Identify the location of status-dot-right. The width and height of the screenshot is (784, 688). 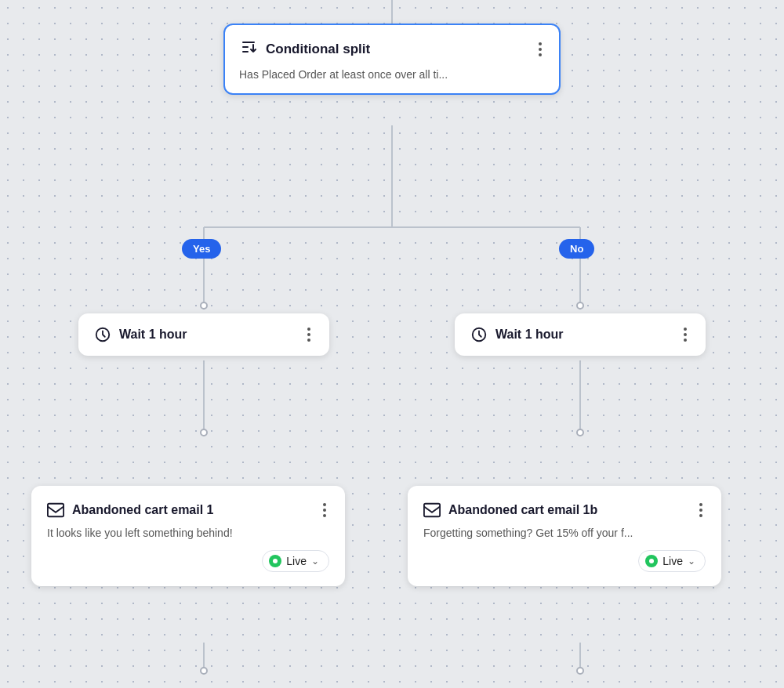
(652, 561).